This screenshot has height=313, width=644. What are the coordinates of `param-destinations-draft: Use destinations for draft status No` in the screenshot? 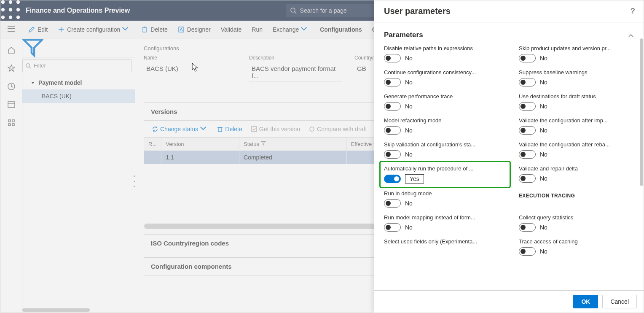 It's located at (580, 102).